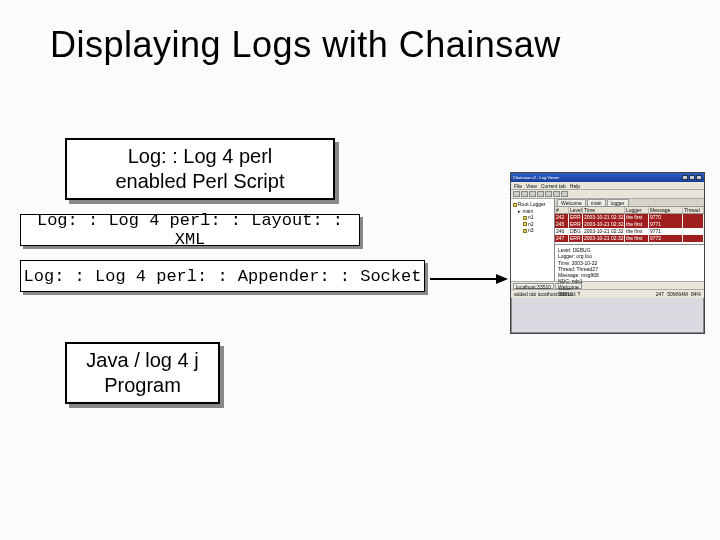 This screenshot has width=720, height=540. Describe the element at coordinates (222, 276) in the screenshot. I see `box-appender-socket: Log: : Log 4 perl: : Appender: : Socket` at that location.